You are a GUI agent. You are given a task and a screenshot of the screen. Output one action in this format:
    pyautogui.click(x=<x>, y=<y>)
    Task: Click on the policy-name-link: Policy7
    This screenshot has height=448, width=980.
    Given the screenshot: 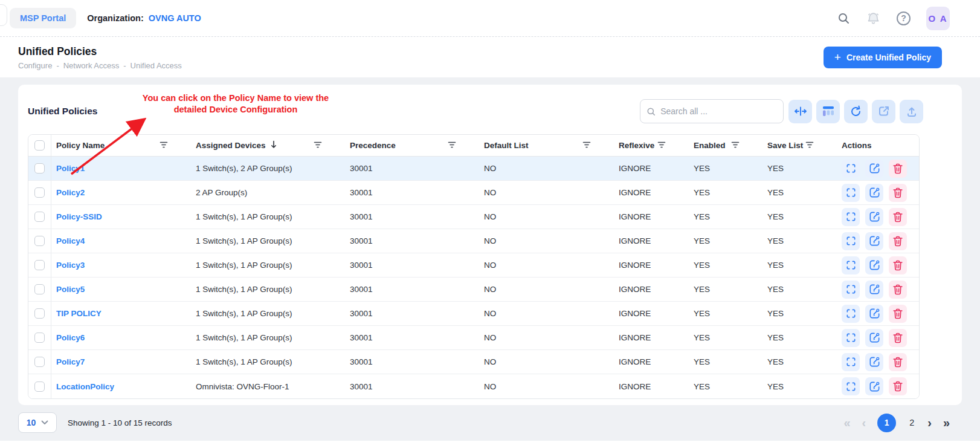 What is the action you would take?
    pyautogui.click(x=70, y=362)
    